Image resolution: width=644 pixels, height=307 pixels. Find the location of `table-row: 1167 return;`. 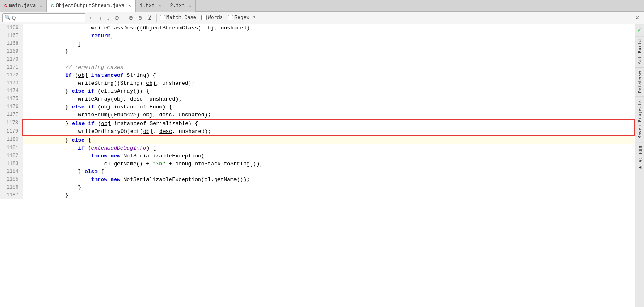

table-row: 1167 return; is located at coordinates (317, 36).